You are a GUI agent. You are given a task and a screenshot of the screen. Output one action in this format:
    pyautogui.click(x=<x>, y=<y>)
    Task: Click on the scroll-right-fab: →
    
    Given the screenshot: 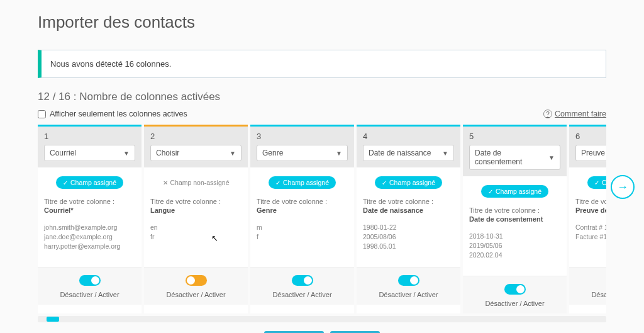 What is the action you would take?
    pyautogui.click(x=623, y=187)
    